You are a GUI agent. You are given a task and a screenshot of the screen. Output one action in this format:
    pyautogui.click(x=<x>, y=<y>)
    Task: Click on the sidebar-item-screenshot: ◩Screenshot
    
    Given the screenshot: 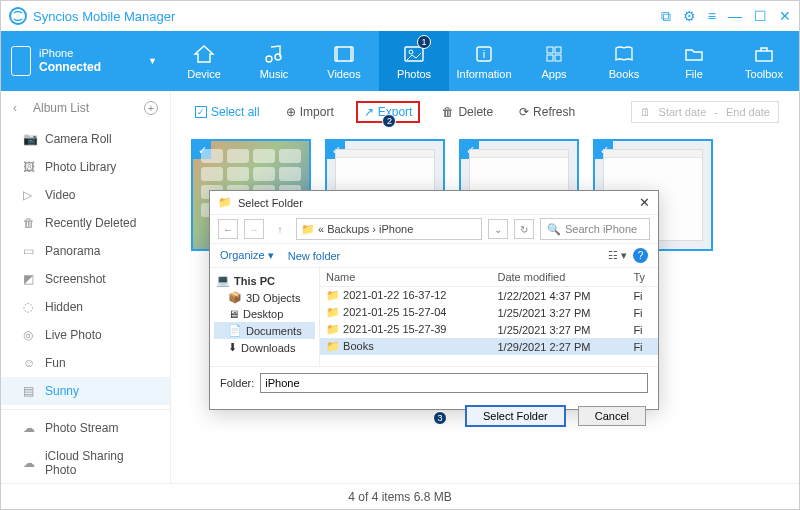 What is the action you would take?
    pyautogui.click(x=86, y=279)
    